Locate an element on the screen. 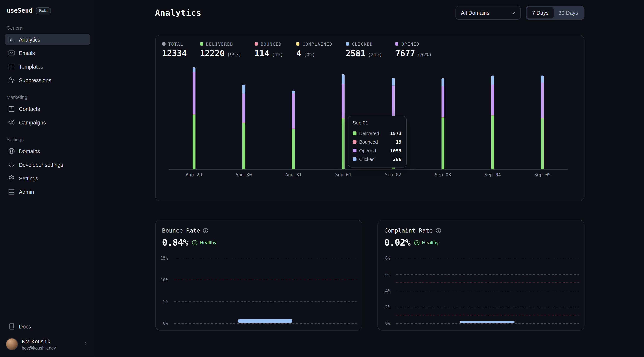  stats-row: TOTAL12334DELIVERED12220(99%)BOUNCED114(… is located at coordinates (370, 47).